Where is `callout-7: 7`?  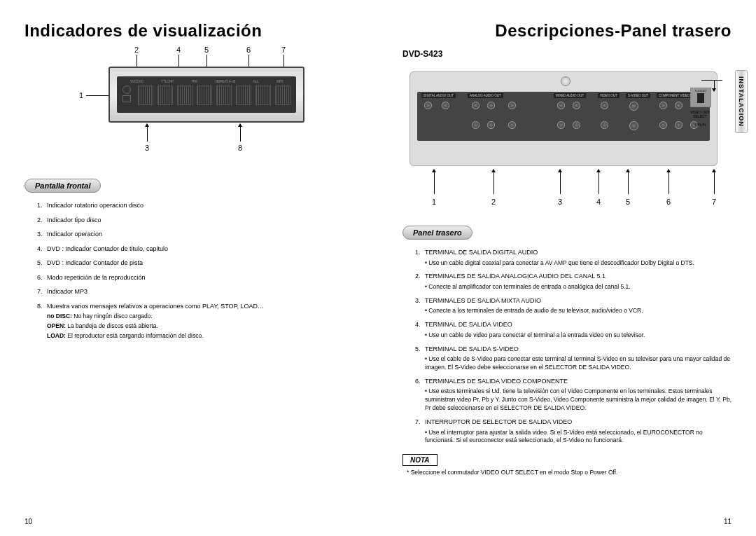
callout-7: 7 is located at coordinates (284, 50).